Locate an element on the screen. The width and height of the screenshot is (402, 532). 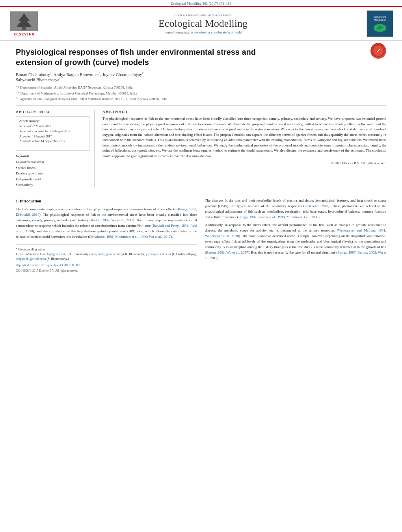
footnote-section: * Corresponding author. E-mail addresses… is located at coordinates (106, 259).